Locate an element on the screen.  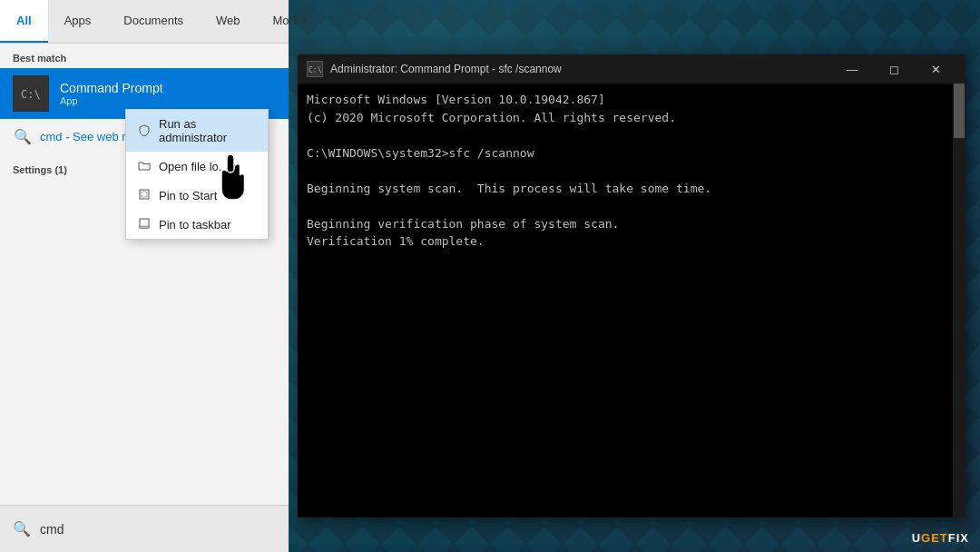
restore-button: ◻ is located at coordinates (894, 69).